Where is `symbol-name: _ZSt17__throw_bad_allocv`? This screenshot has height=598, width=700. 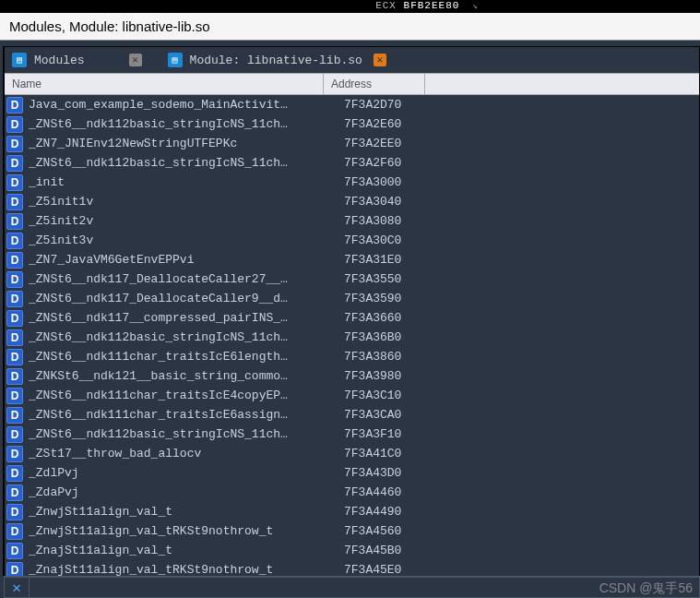 symbol-name: _ZSt17__throw_bad_allocv is located at coordinates (181, 454).